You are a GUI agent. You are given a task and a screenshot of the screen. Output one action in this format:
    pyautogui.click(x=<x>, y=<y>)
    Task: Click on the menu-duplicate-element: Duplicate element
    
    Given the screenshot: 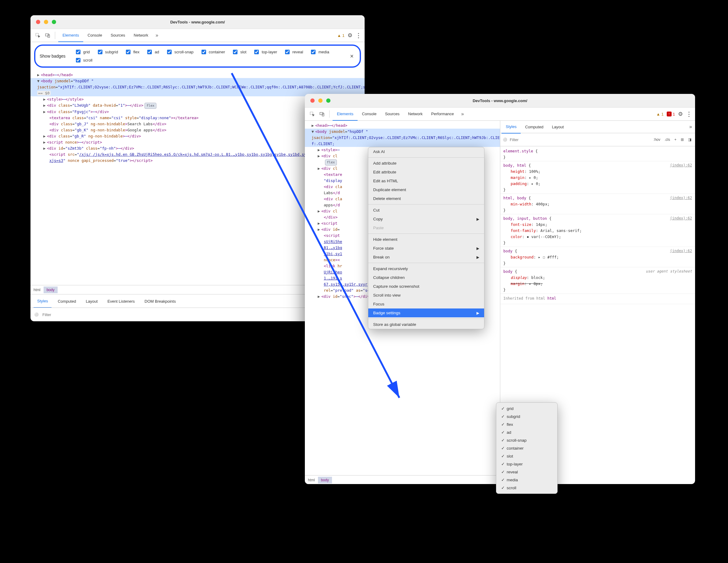 What is the action you would take?
    pyautogui.click(x=426, y=190)
    